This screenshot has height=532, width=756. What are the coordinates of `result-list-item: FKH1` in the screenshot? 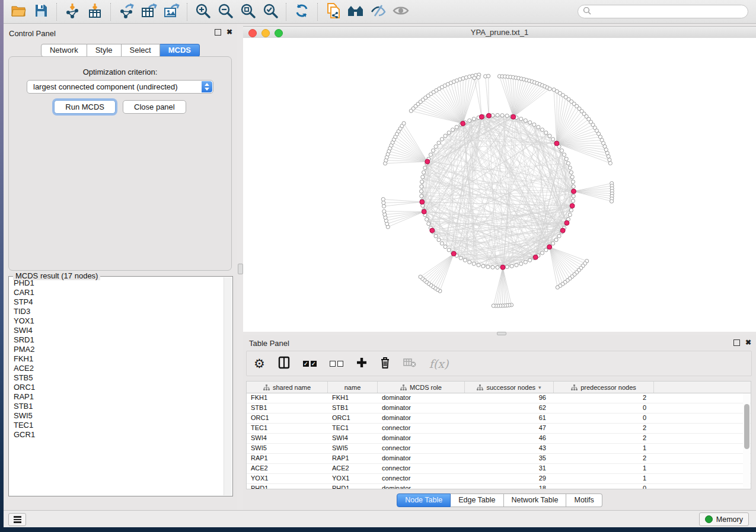 It's located at (116, 359).